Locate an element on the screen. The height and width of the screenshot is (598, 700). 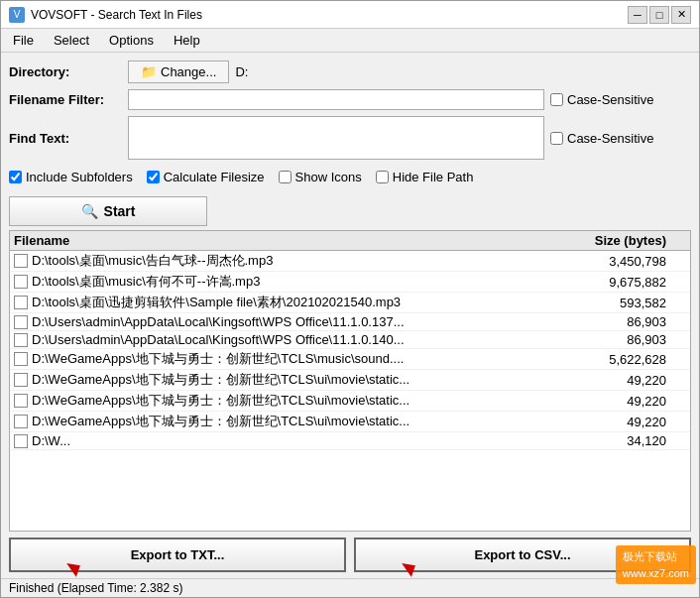
table-row: D:\tools\桌面\迅捷剪辑软件\Sample file\素材\202102… is located at coordinates (350, 303).